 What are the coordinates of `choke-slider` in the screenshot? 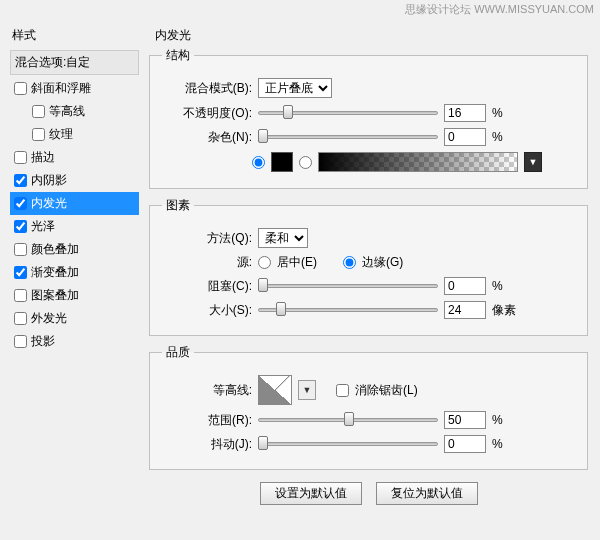 It's located at (348, 286).